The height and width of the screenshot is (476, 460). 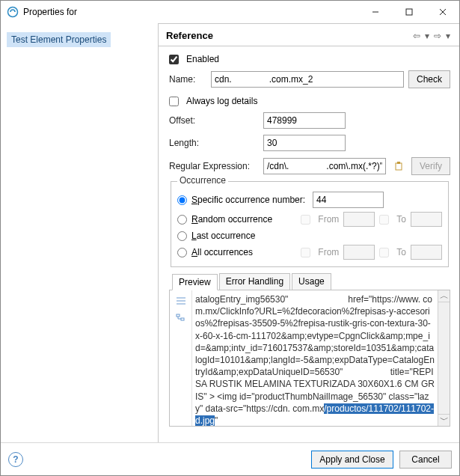 I want to click on panel-heading: Reference, so click(x=289, y=36).